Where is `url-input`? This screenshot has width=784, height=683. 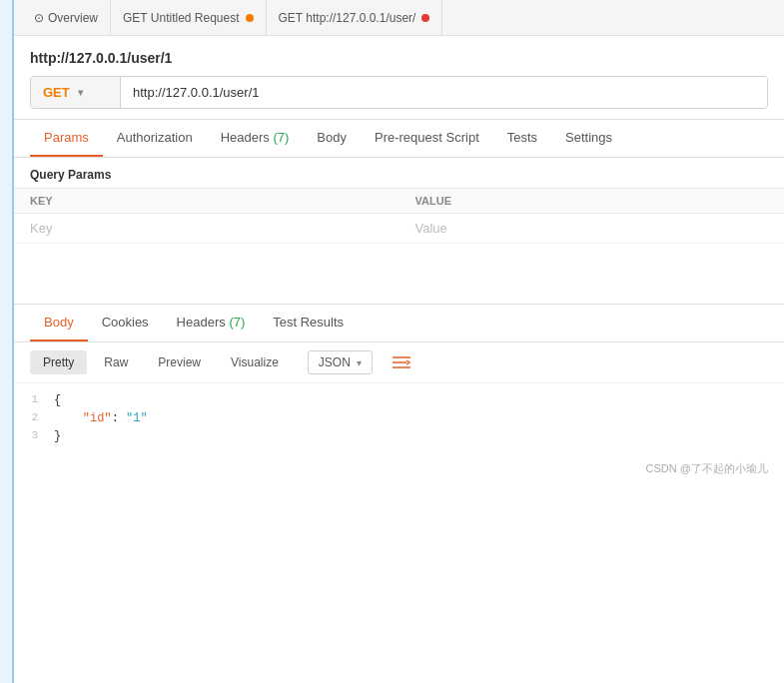 url-input is located at coordinates (443, 92).